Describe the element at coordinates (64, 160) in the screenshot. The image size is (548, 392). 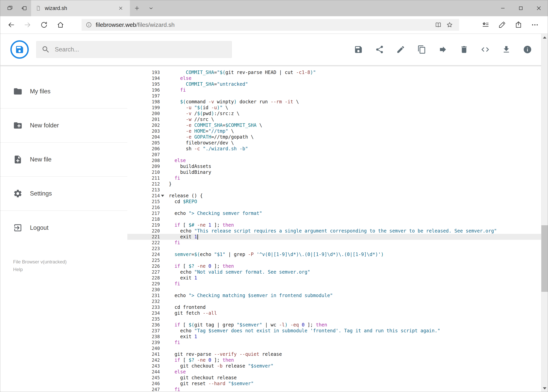
I see `sidebar-item-new-file: New file` at that location.